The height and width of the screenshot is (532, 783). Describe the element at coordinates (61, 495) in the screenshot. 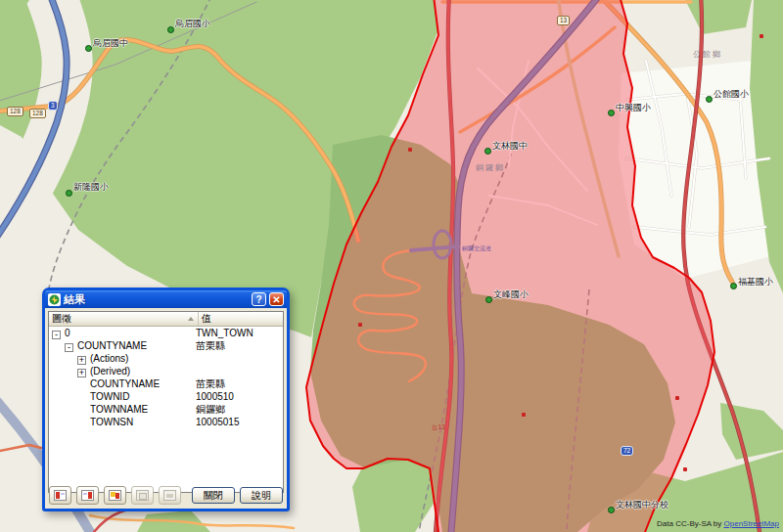

I see `expand-tree-icon` at that location.